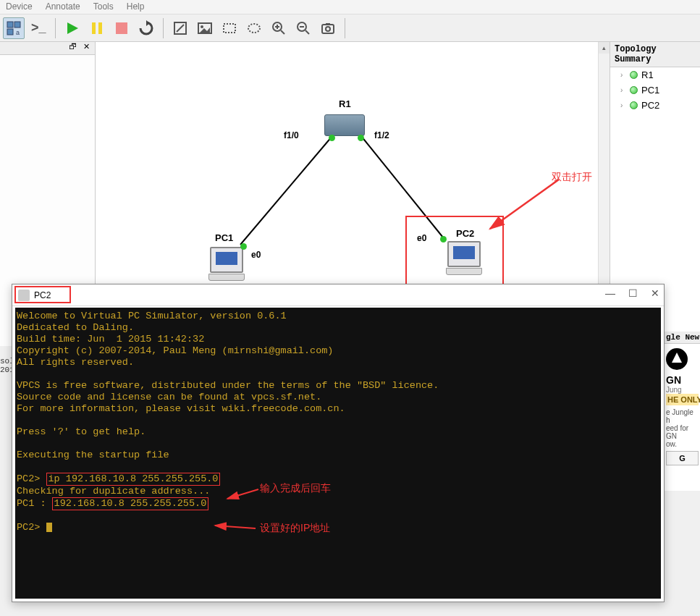 The height and width of the screenshot is (616, 700). I want to click on console-button: >_, so click(38, 28).